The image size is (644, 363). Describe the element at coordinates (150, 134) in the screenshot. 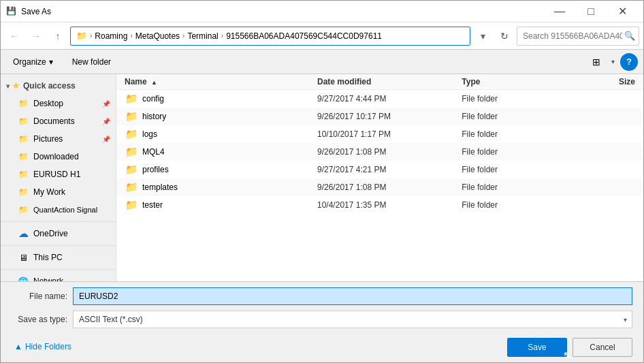

I see `file-name-text: logs` at that location.